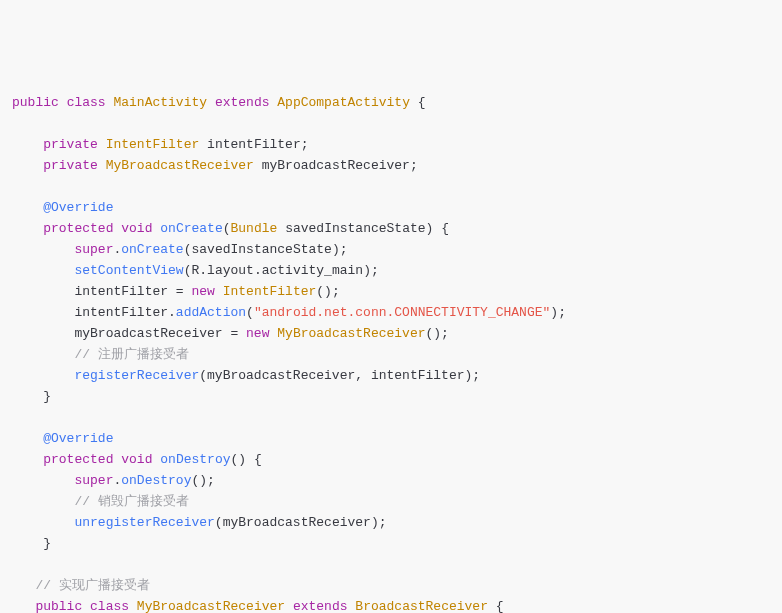 This screenshot has height=613, width=782. I want to click on code-line: registerReceiver(myBroadcastReceiver, in…, so click(246, 376).